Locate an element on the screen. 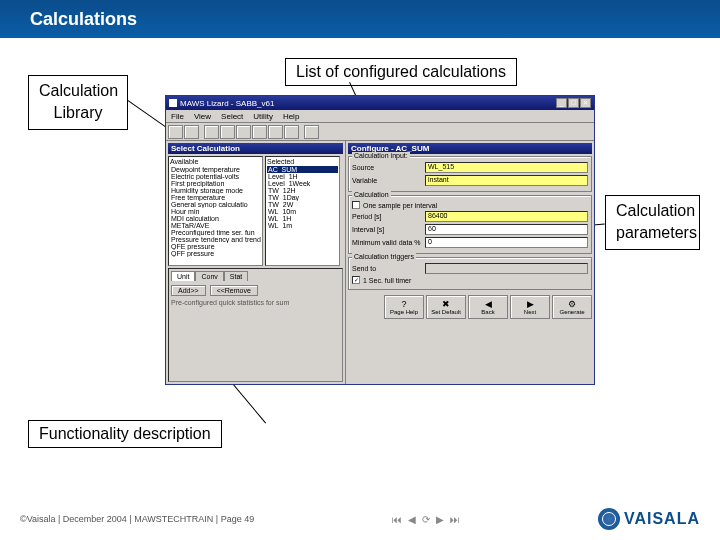  list-item: TW_12H is located at coordinates (302, 190).